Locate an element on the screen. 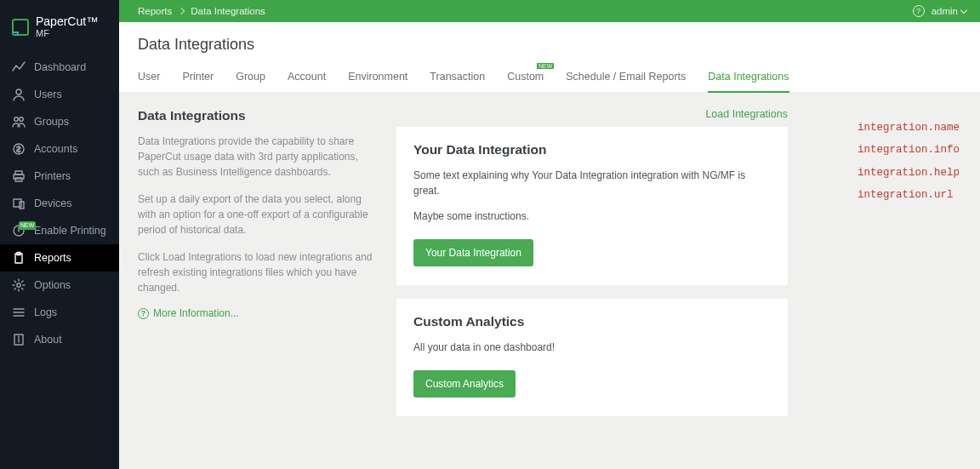 This screenshot has height=469, width=980. sidebar-item-label: Groups is located at coordinates (51, 122).